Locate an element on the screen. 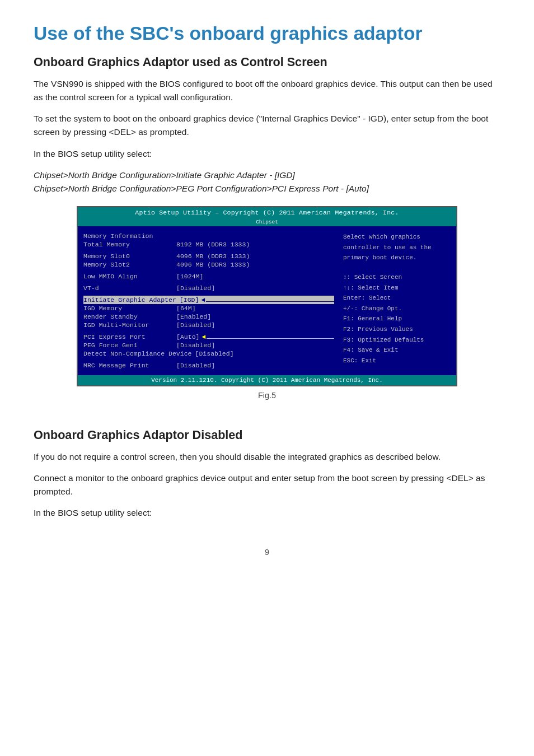 The width and height of the screenshot is (534, 756). bios-row-slot2: Memory Slot2 4096 MB (DDR3 1333) is located at coordinates (209, 264).